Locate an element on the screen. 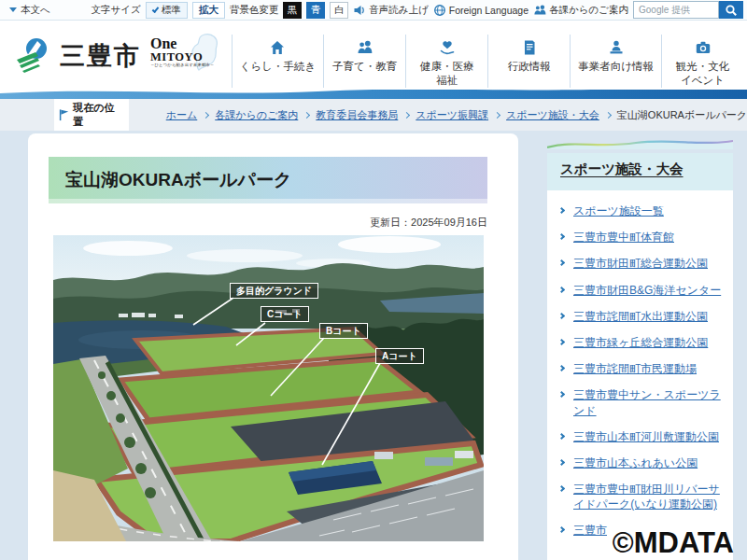 Image resolution: width=747 pixels, height=560 pixels. sidebar-link: スポーツ施設一覧 is located at coordinates (618, 211).